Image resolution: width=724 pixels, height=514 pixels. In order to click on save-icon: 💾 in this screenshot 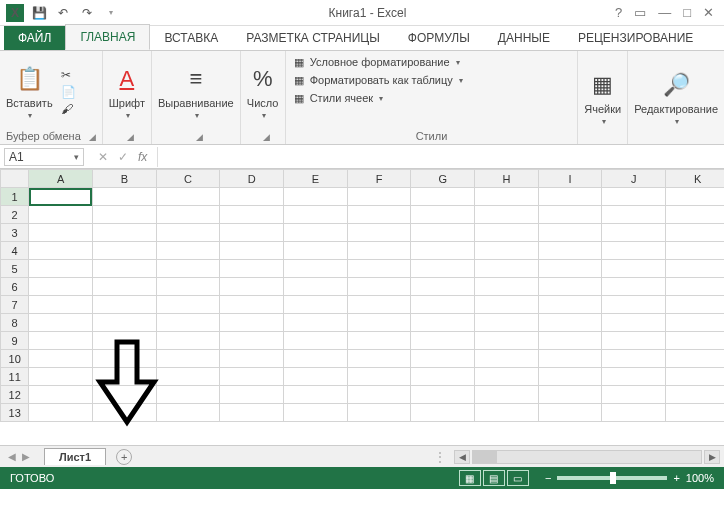, I will do `click(39, 13)`.